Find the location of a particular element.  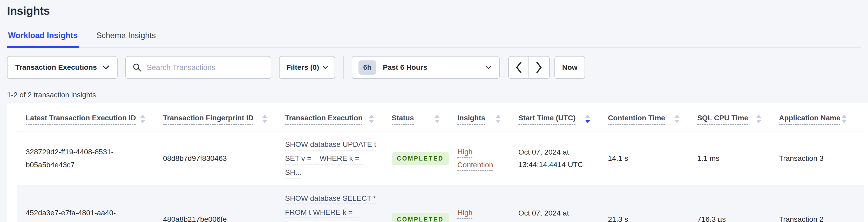

sort-icon-active-desc is located at coordinates (588, 119).